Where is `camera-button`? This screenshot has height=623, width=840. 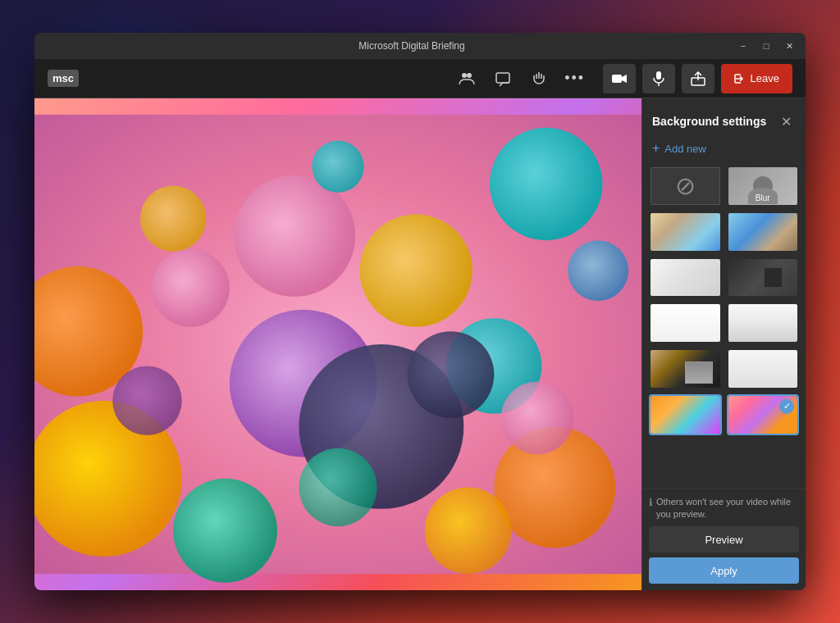
camera-button is located at coordinates (619, 79).